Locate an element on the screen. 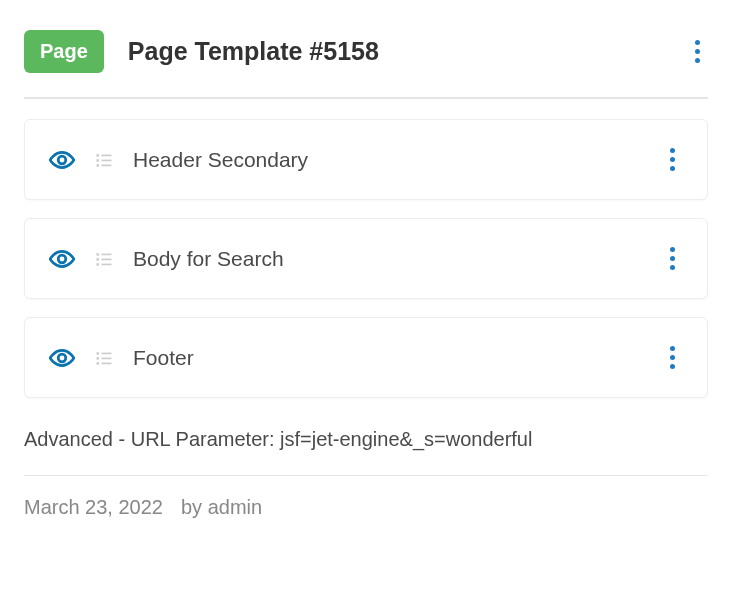 The width and height of the screenshot is (732, 602). template-item-header-secondary: Header Secondary is located at coordinates (366, 160).